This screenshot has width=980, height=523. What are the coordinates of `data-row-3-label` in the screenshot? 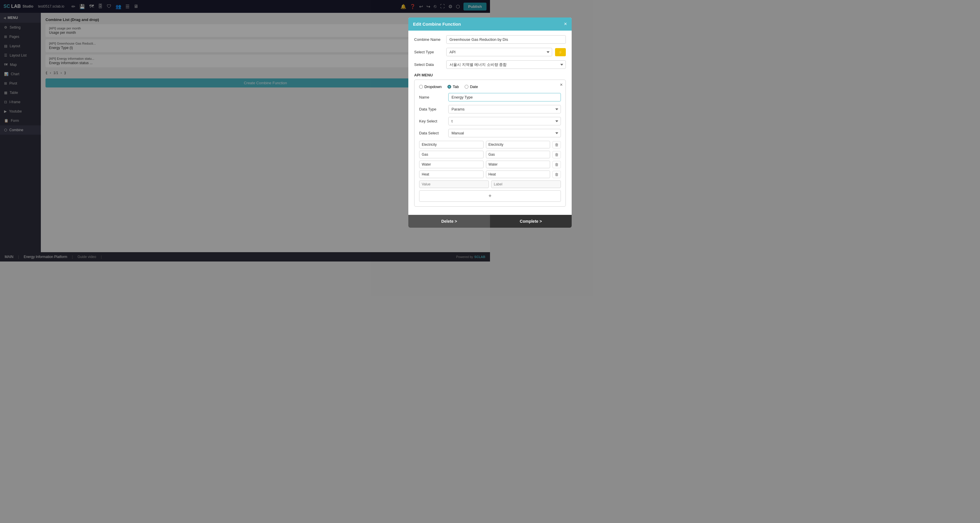 It's located at (488, 164).